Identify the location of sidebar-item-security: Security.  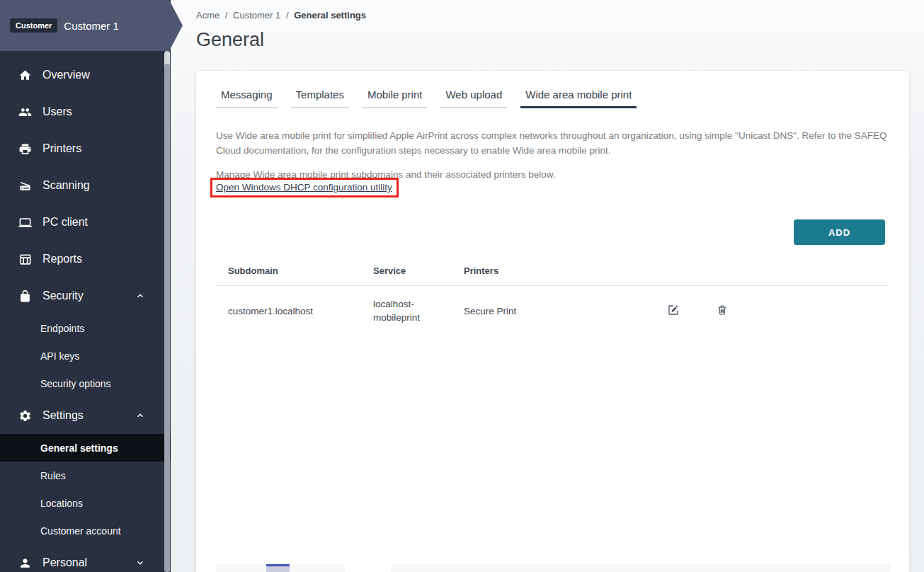
(82, 296).